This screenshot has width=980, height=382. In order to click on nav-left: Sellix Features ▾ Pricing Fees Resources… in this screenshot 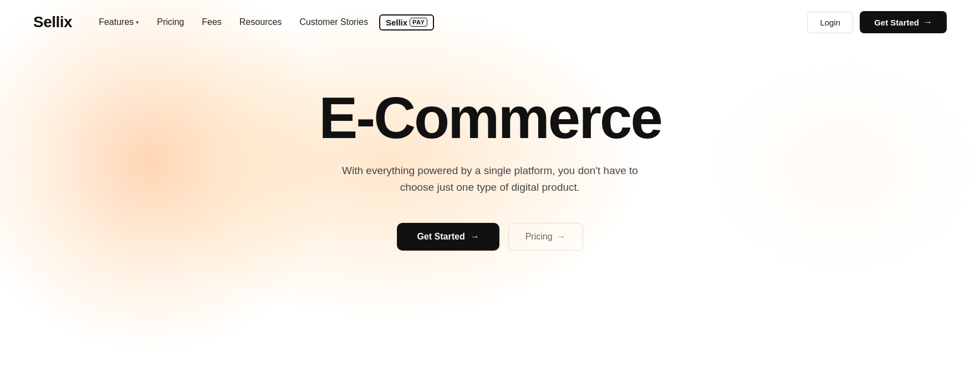, I will do `click(234, 22)`.